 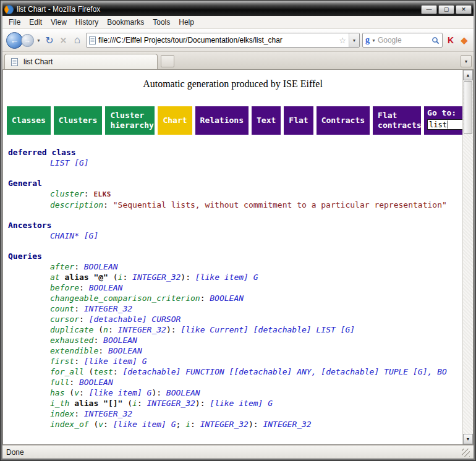 What do you see at coordinates (59, 22) in the screenshot?
I see `menu-view: View` at bounding box center [59, 22].